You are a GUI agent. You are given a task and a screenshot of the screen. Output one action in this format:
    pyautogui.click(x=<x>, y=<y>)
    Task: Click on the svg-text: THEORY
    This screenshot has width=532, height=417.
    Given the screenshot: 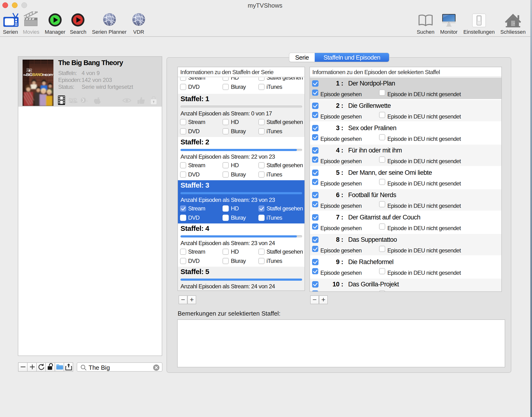 What is the action you would take?
    pyautogui.click(x=48, y=75)
    